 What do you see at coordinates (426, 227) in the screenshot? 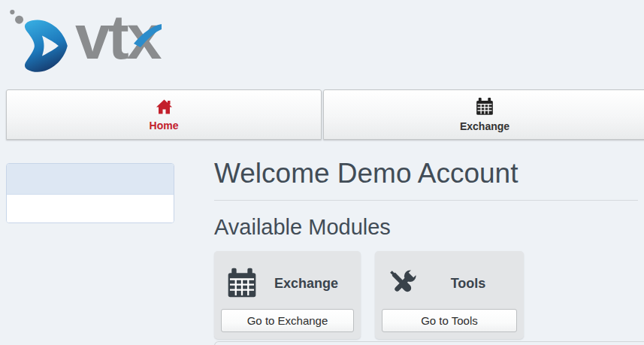
I see `section-title: Available Modules` at bounding box center [426, 227].